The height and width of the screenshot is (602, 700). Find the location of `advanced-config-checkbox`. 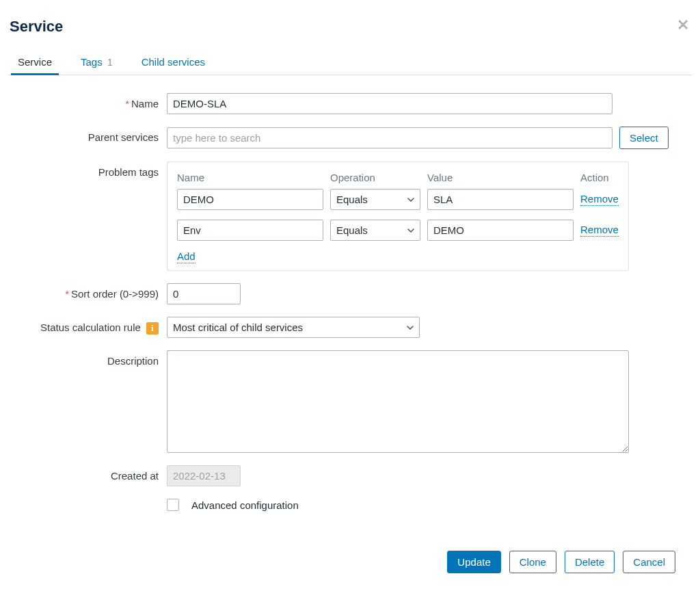

advanced-config-checkbox is located at coordinates (173, 505).